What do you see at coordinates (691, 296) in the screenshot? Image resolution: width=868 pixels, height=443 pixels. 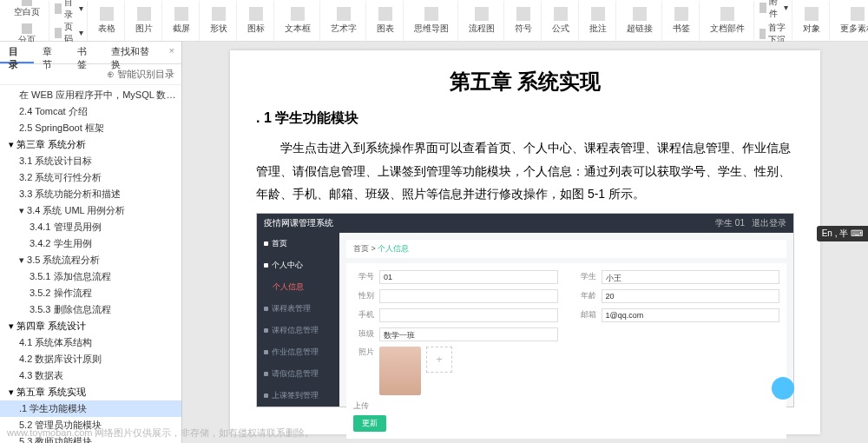 I see `input-age: 20` at bounding box center [691, 296].